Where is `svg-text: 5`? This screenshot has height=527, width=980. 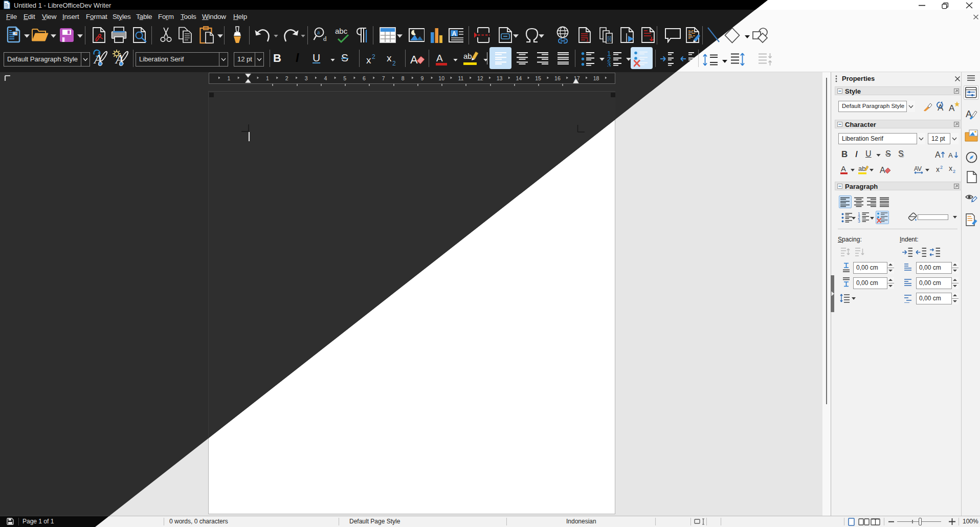 svg-text: 5 is located at coordinates (345, 78).